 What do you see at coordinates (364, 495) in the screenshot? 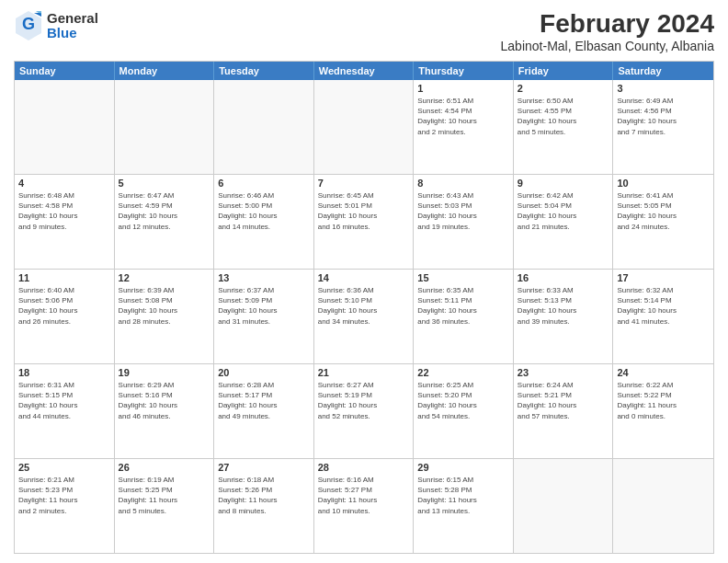
I see `cell-text: Sunrise: 6:16 AM Sunset: 5:27 PM Dayligh…` at bounding box center [364, 495].